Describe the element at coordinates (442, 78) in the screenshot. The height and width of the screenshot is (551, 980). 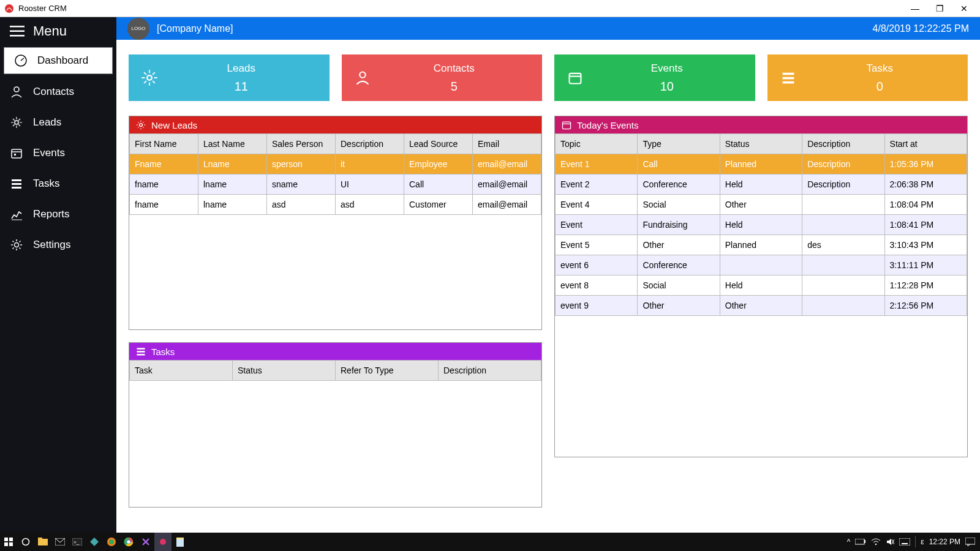
I see `card-contacts: Contacts5` at that location.